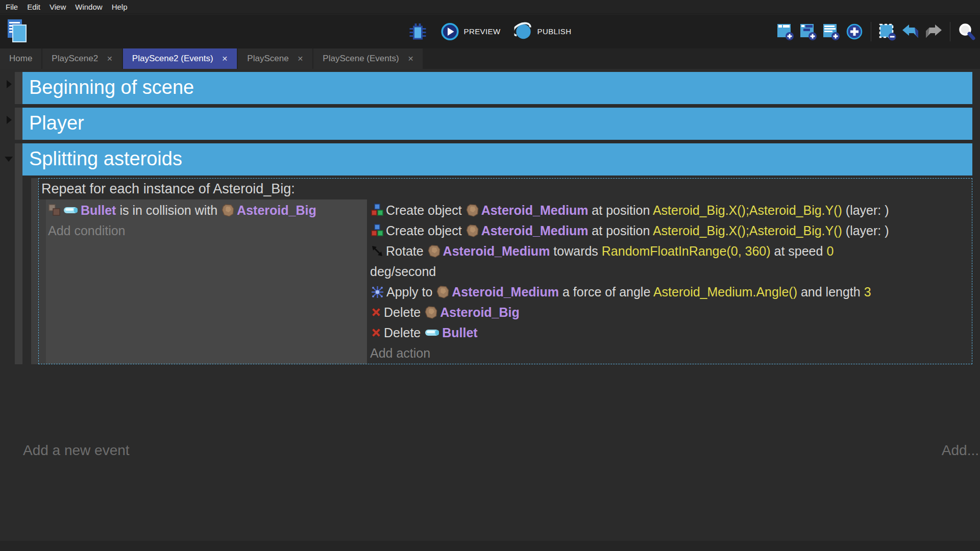 This screenshot has width=980, height=551. What do you see at coordinates (168, 210) in the screenshot?
I see `text-segment: is in collision with` at bounding box center [168, 210].